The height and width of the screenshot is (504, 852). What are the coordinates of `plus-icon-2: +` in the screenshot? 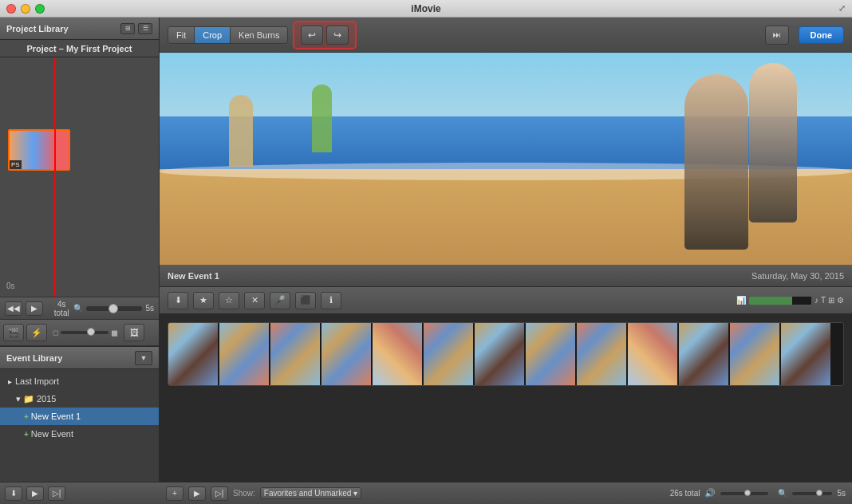 It's located at (26, 434).